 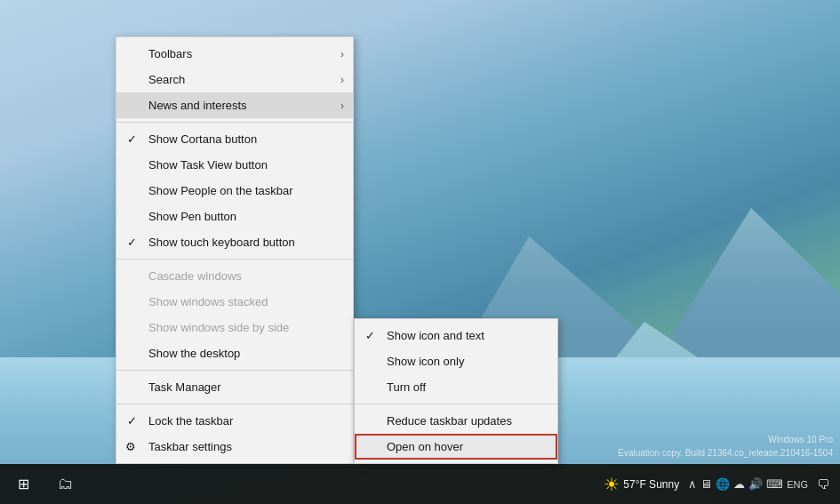 I want to click on start-button: ⊞, so click(x=23, y=484).